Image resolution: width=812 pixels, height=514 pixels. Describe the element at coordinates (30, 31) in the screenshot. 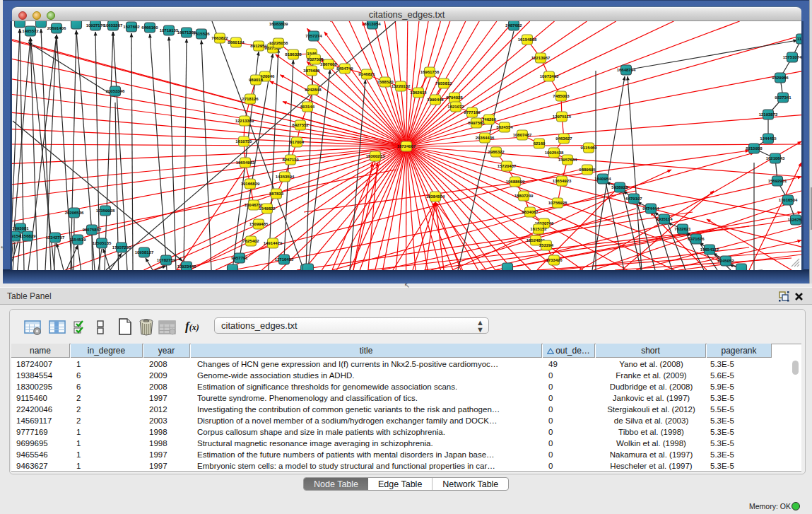

I see `svg-text: 1405572` at that location.